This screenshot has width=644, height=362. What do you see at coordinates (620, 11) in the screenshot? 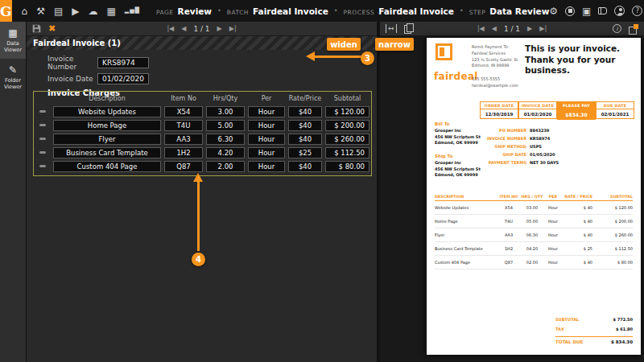
I see `user-avatar-icon` at bounding box center [620, 11].